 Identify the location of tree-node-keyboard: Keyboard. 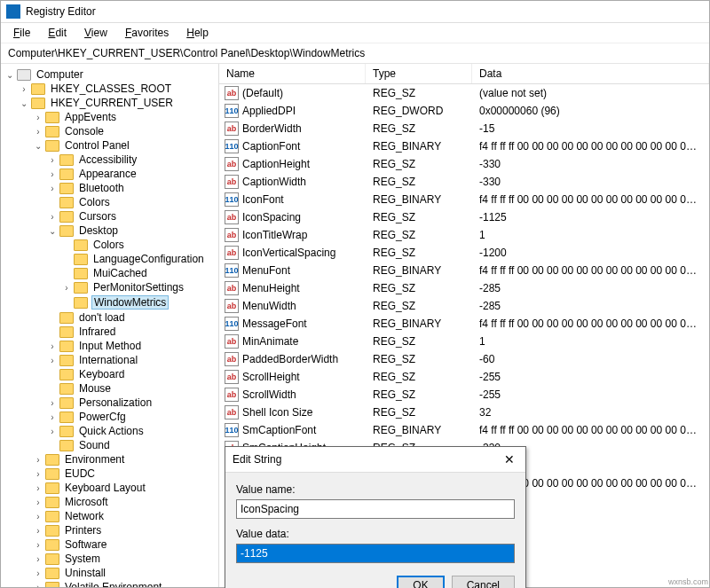
(110, 374).